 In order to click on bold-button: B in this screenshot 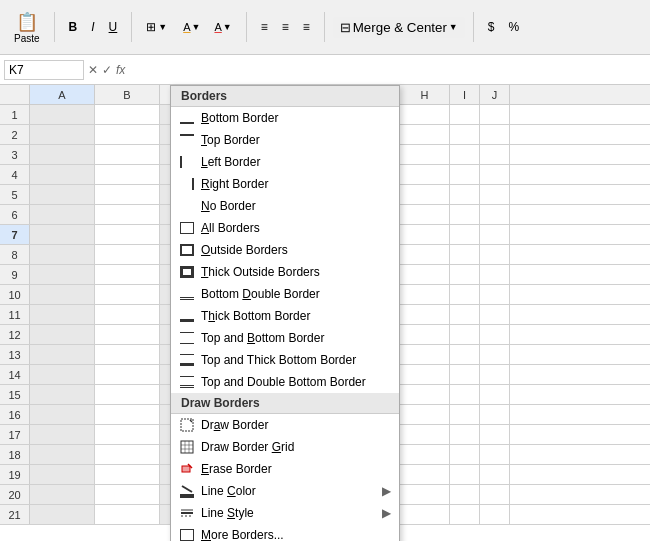, I will do `click(74, 27)`.